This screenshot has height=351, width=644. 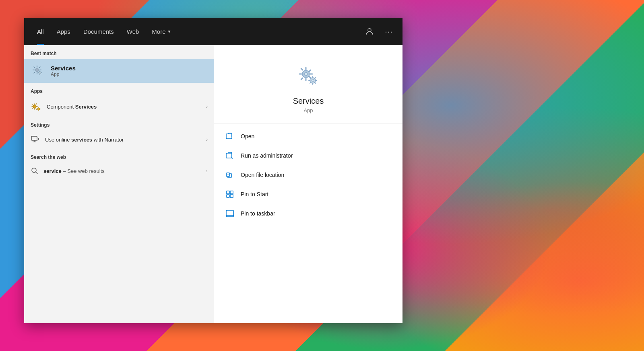 What do you see at coordinates (308, 175) in the screenshot?
I see `action-open-file-location: Open file location` at bounding box center [308, 175].